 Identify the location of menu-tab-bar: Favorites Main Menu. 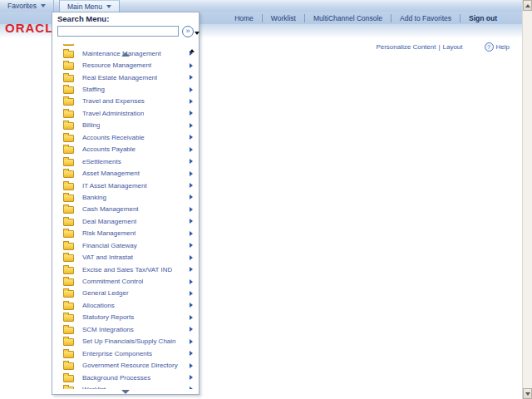
(266, 7).